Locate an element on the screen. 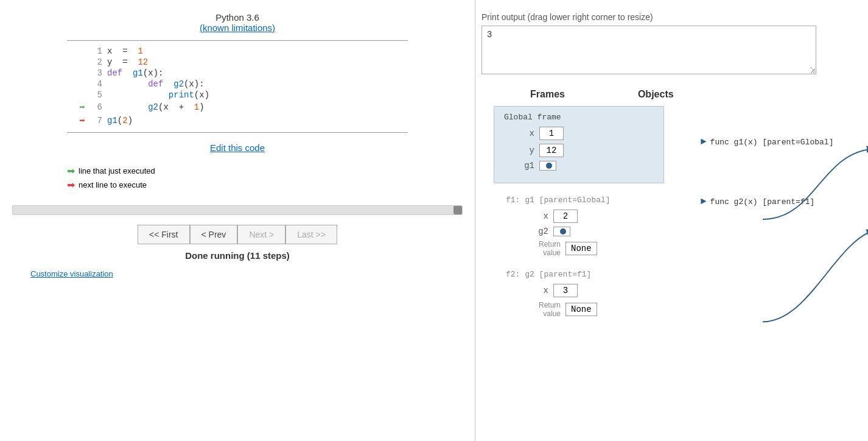  green-arrow-icon: ➡ is located at coordinates (82, 107).